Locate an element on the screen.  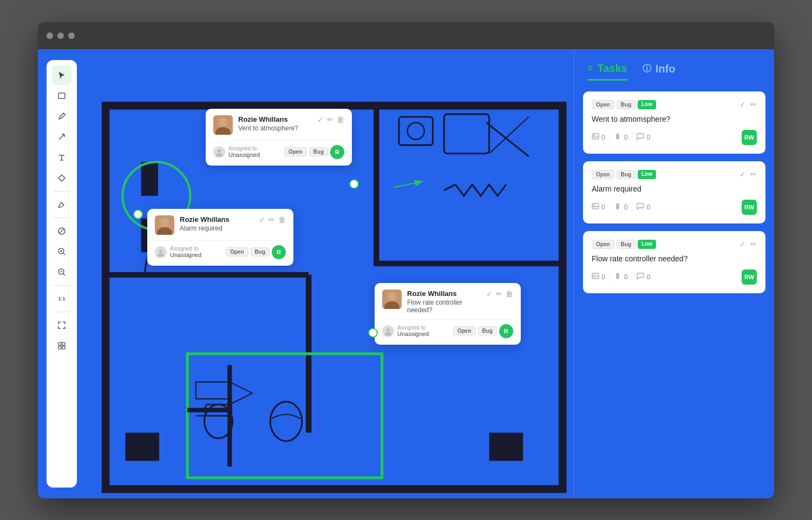
task-card-3-header: Open Bug Low ✓ ✏ is located at coordinates (675, 245).